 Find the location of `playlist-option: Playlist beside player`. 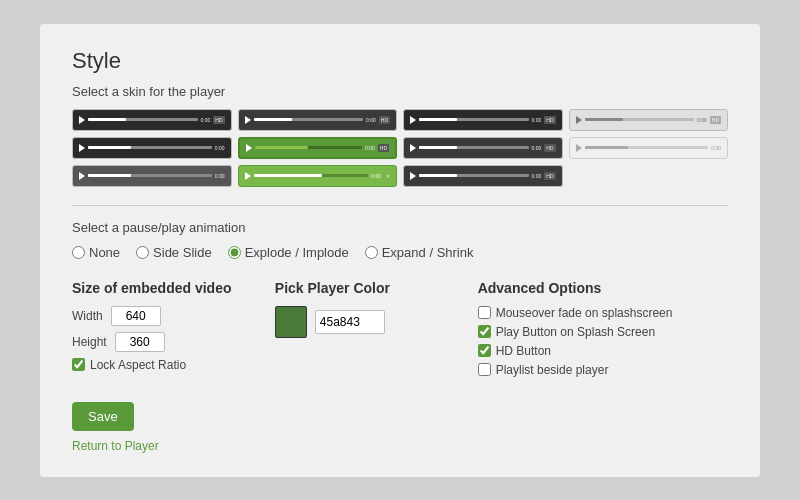

playlist-option: Playlist beside player is located at coordinates (603, 370).